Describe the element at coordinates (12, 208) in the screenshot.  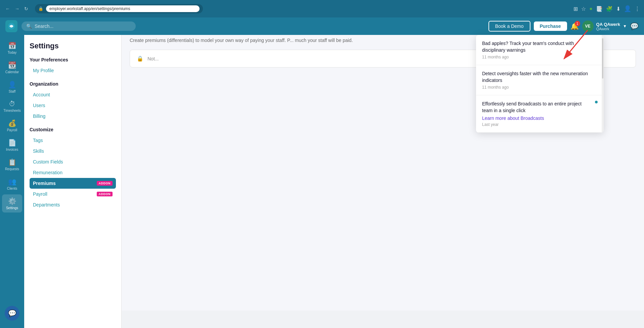
I see `sidebar-item-label: Settings` at that location.